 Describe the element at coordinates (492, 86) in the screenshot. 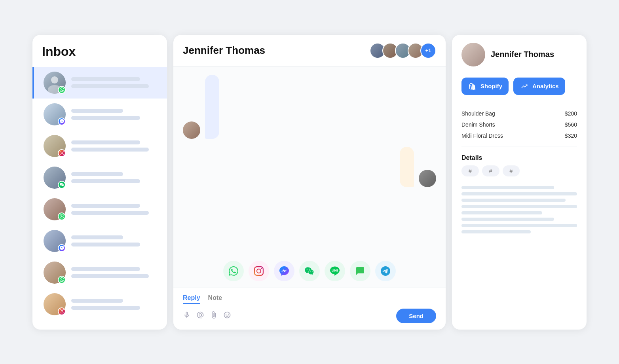

I see `shopify-label: Shopify` at that location.